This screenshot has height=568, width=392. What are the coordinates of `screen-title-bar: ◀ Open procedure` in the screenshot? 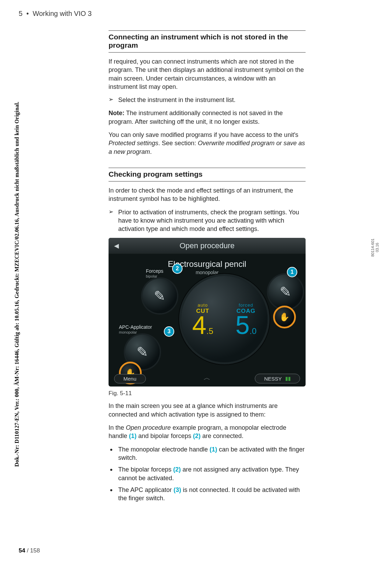 It's located at (207, 246).